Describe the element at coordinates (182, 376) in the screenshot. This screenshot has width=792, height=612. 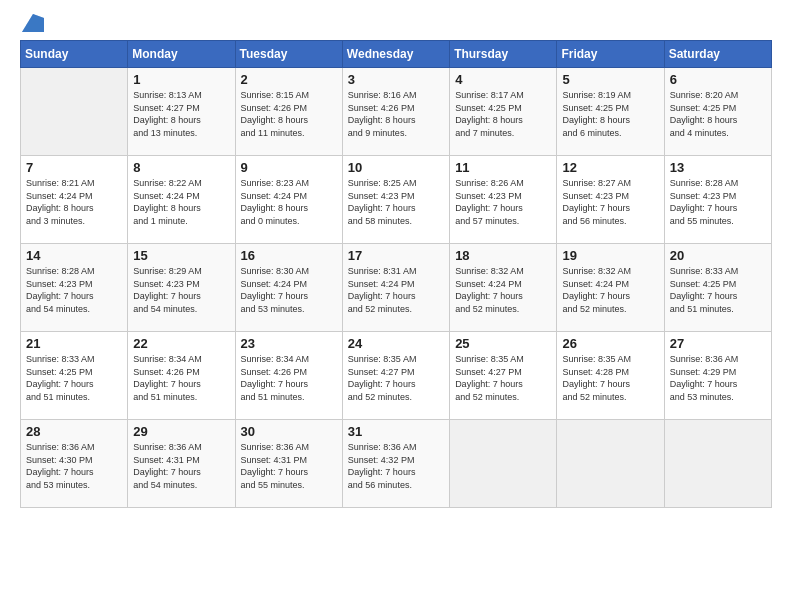
I see `calendar-cell: 22Sunrise: 8:34 AM Sunset: 4:26 PM Dayli…` at that location.